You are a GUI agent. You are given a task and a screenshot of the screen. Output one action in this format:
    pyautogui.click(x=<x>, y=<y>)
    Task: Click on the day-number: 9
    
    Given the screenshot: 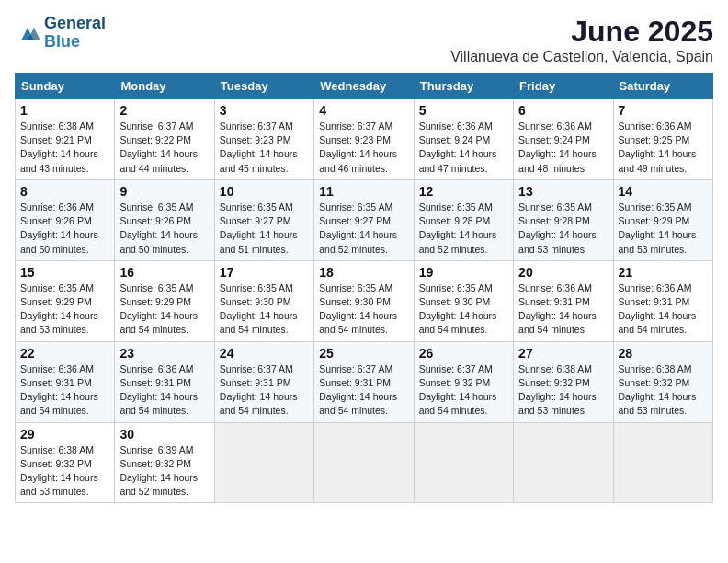 What is the action you would take?
    pyautogui.click(x=164, y=191)
    